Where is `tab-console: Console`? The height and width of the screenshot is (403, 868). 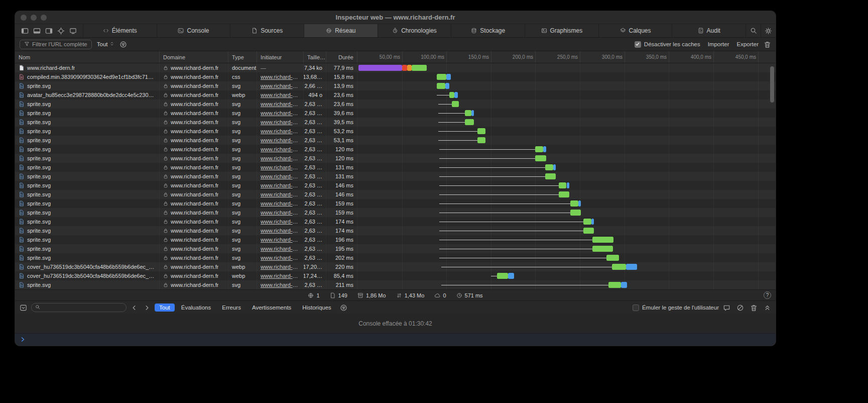
tab-console: Console is located at coordinates (194, 31).